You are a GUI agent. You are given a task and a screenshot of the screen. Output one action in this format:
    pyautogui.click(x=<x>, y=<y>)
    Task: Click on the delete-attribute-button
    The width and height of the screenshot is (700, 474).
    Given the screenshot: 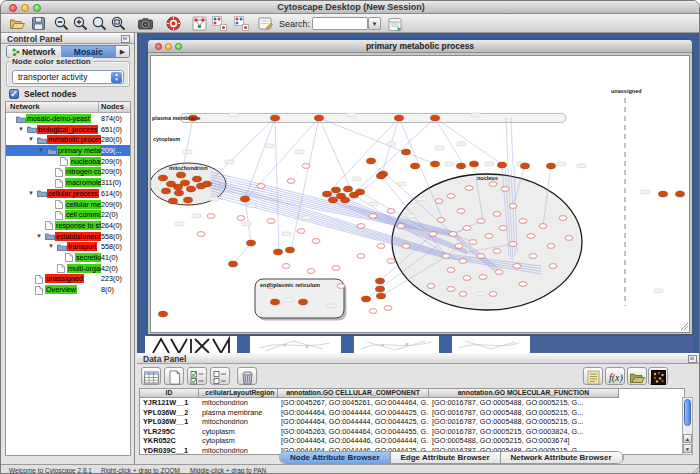 What is the action you would take?
    pyautogui.click(x=247, y=376)
    